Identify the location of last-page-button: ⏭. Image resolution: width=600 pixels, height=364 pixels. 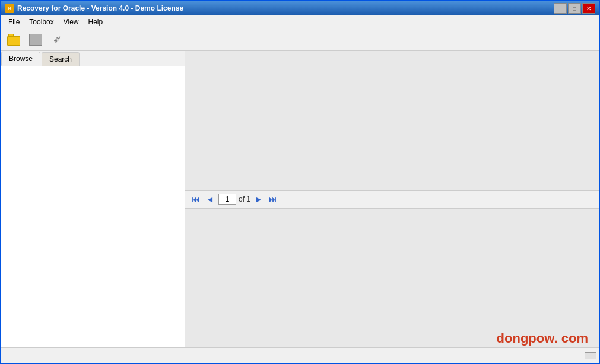
(273, 199).